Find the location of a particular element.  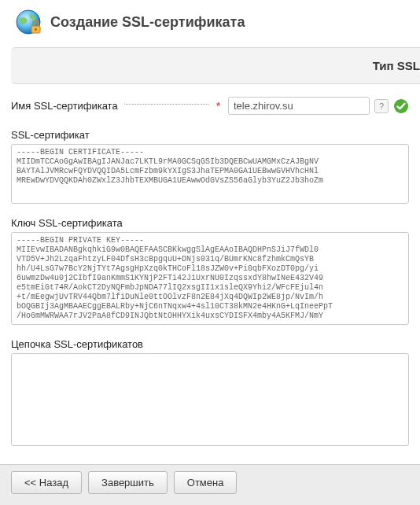

help-icon: ? is located at coordinates (381, 106).